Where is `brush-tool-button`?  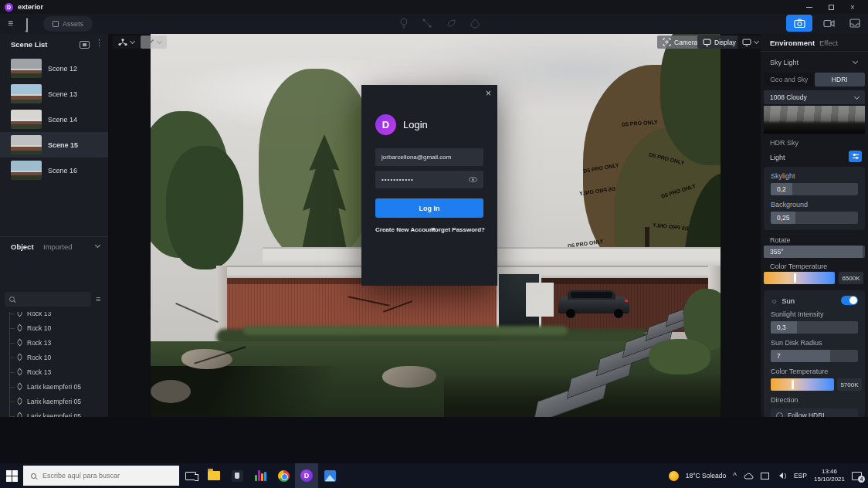 brush-tool-button is located at coordinates (154, 42).